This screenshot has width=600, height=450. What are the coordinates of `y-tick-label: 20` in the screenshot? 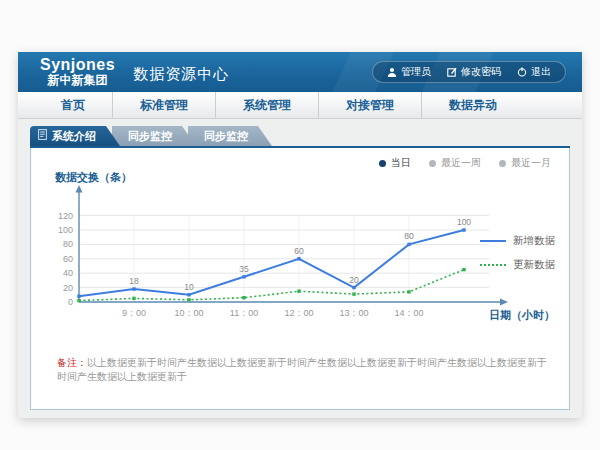 It's located at (68, 288).